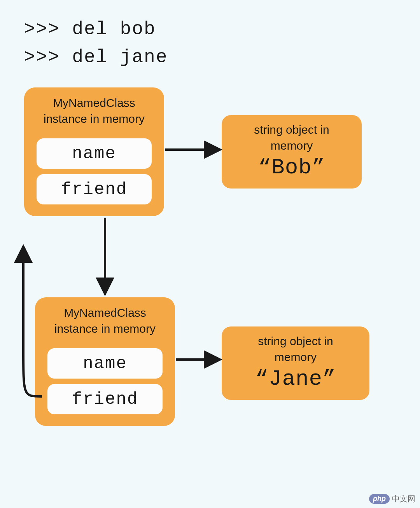 The width and height of the screenshot is (420, 508). What do you see at coordinates (94, 119) in the screenshot?
I see `instance-1-title-line2: instance in memory` at bounding box center [94, 119].